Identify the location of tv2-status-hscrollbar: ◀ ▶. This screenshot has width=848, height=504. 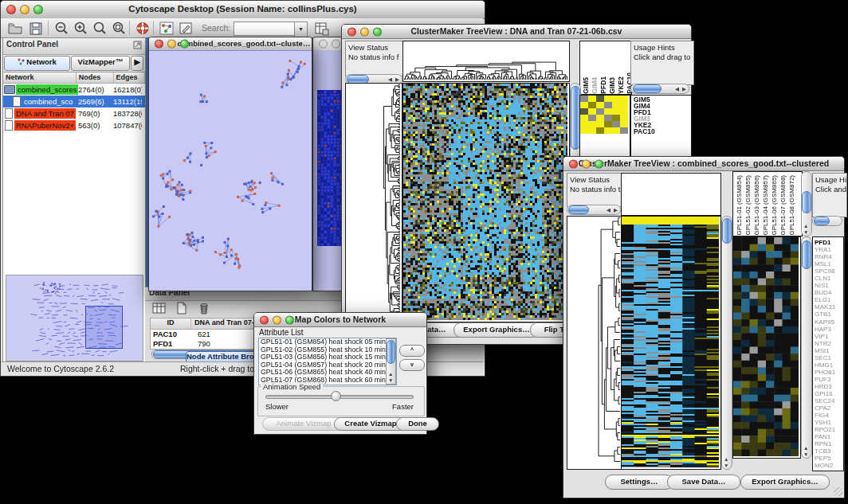
(594, 210).